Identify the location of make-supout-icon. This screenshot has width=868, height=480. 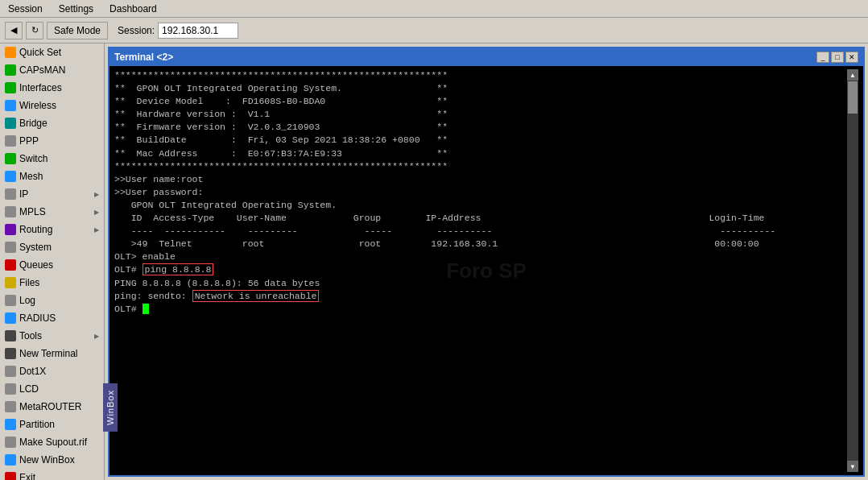
(10, 442).